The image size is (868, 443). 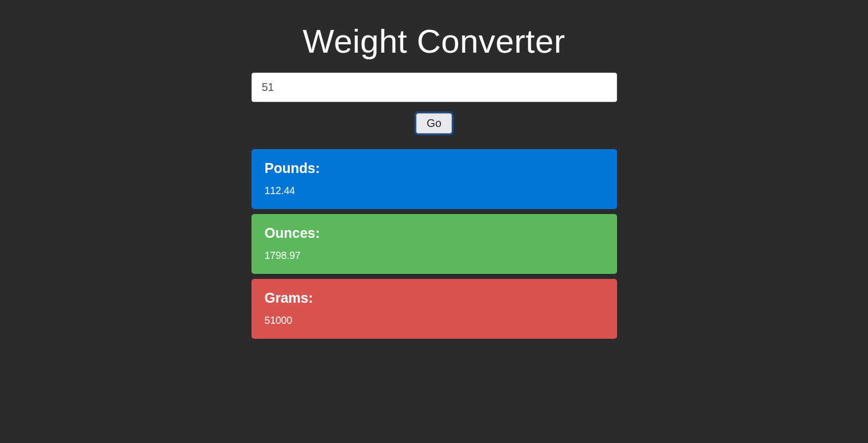 What do you see at coordinates (434, 244) in the screenshot?
I see `ounces-card: Ounces: 1798.97` at bounding box center [434, 244].